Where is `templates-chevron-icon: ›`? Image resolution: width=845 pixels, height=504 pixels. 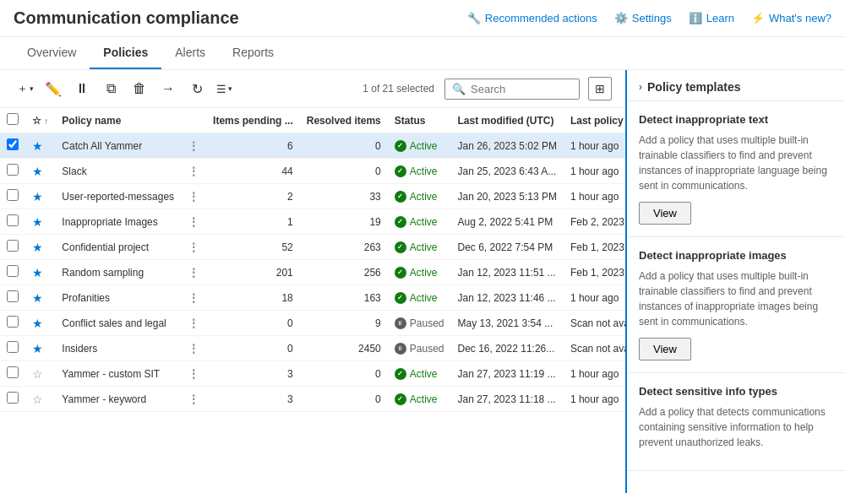 templates-chevron-icon: › is located at coordinates (641, 87).